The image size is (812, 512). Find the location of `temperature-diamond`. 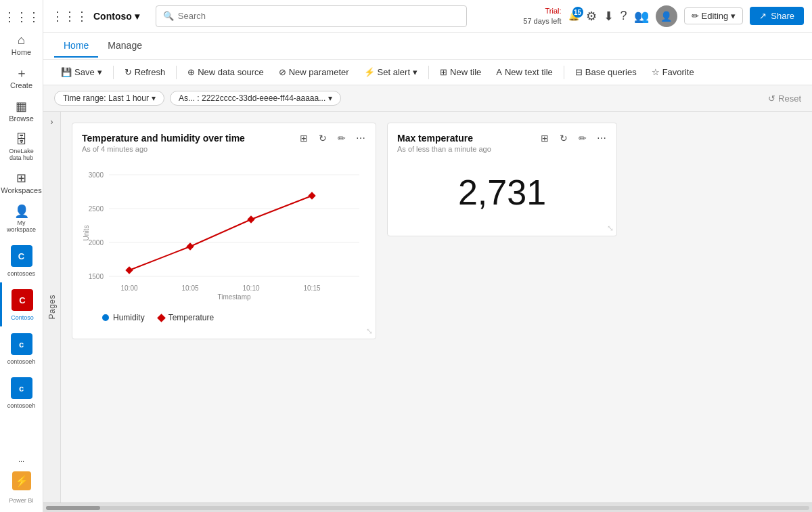

temperature-diamond is located at coordinates (161, 318).